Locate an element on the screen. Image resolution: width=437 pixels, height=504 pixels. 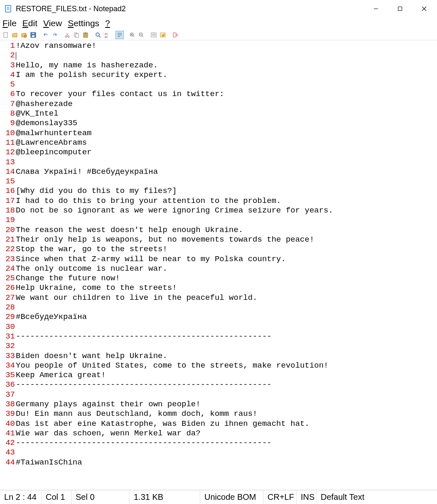
line-number: 29 is located at coordinates (7, 317).